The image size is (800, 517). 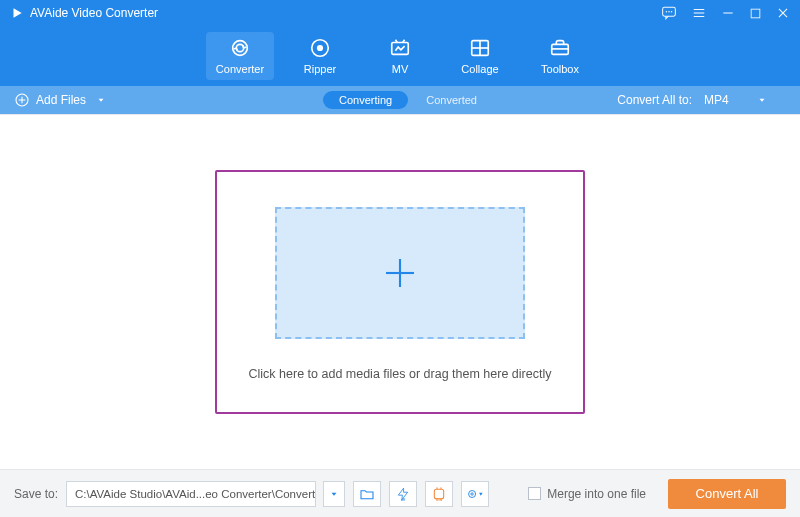 I want to click on tab-ripper-label: Ripper, so click(x=320, y=69).